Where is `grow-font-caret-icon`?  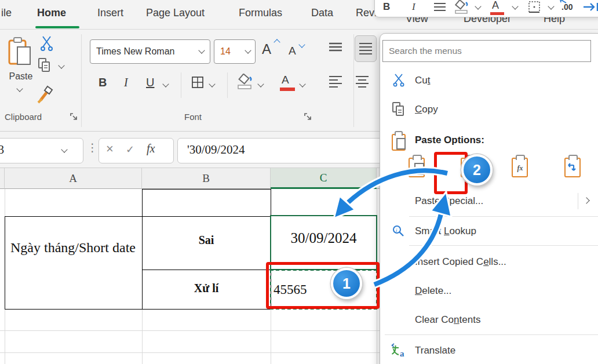 grow-font-caret-icon is located at coordinates (277, 42).